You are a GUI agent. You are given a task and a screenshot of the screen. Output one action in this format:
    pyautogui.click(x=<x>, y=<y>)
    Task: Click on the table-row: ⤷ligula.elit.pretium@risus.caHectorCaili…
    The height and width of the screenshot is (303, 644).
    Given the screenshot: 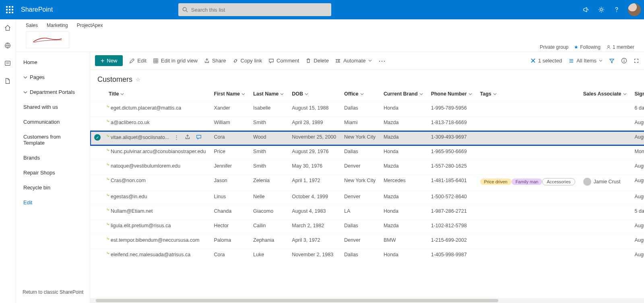 What is the action you would take?
    pyautogui.click(x=367, y=227)
    